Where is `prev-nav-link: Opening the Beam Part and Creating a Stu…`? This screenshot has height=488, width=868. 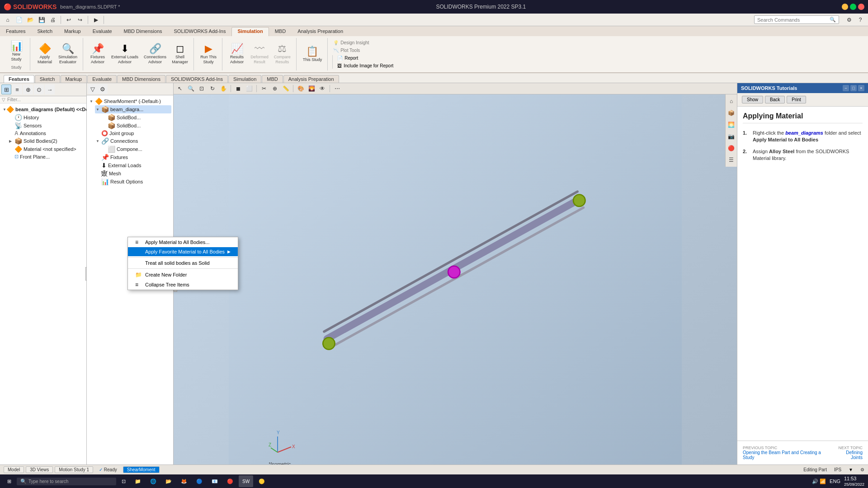 prev-nav-link: Opening the Beam Part and Creating a Stu… is located at coordinates (788, 455).